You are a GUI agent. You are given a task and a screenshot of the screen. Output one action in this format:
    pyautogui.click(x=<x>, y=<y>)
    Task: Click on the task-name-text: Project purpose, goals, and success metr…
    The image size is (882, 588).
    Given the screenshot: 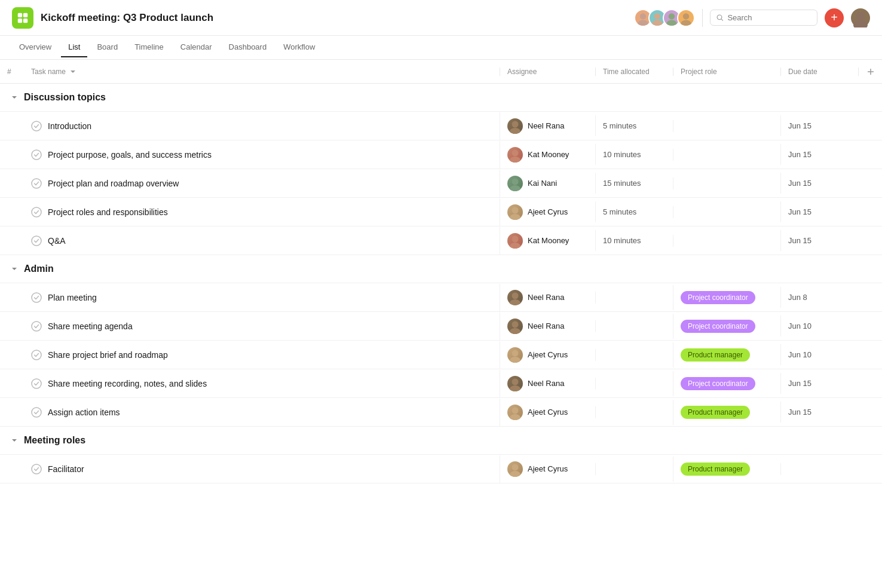 What is the action you would take?
    pyautogui.click(x=130, y=155)
    